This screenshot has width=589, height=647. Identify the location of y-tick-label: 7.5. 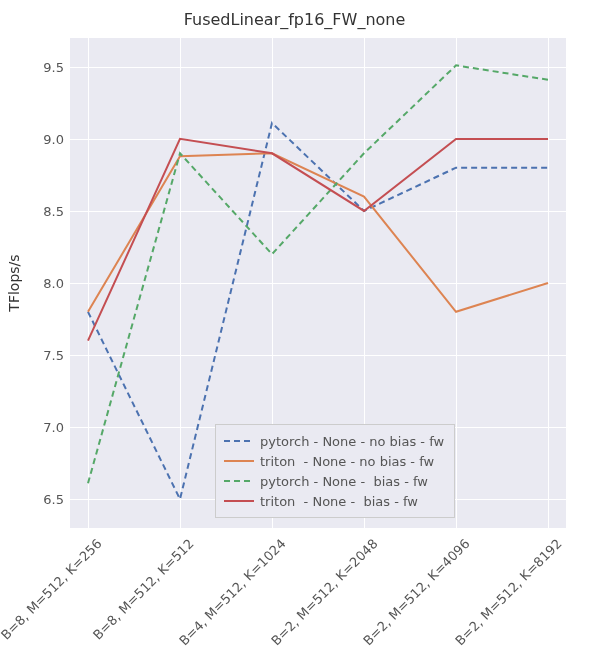
(32, 356).